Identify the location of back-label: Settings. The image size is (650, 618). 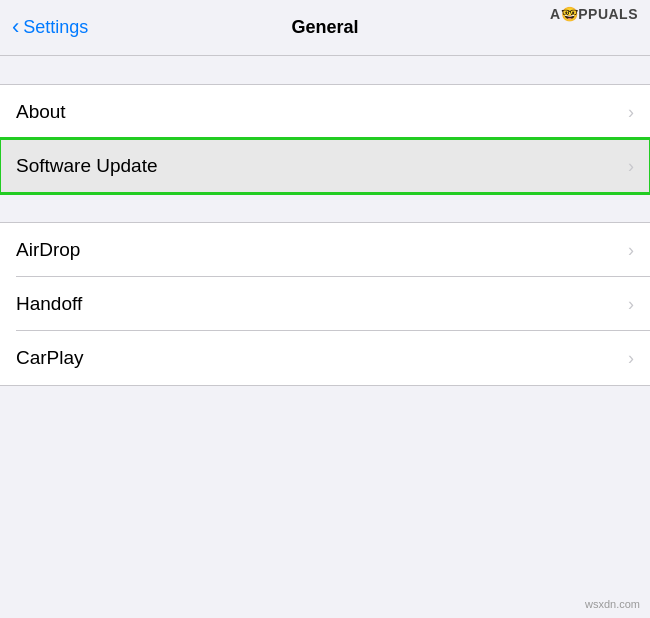
(56, 28).